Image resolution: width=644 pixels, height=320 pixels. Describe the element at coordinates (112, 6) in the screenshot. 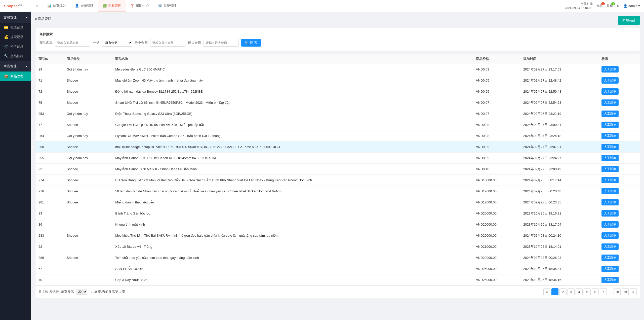

I see `nav-item-trade: 💹 交易管理` at that location.